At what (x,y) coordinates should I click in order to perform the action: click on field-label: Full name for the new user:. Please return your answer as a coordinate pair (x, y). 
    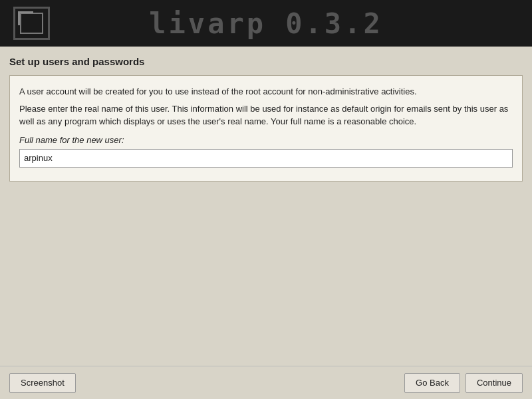
    Looking at the image, I should click on (266, 140).